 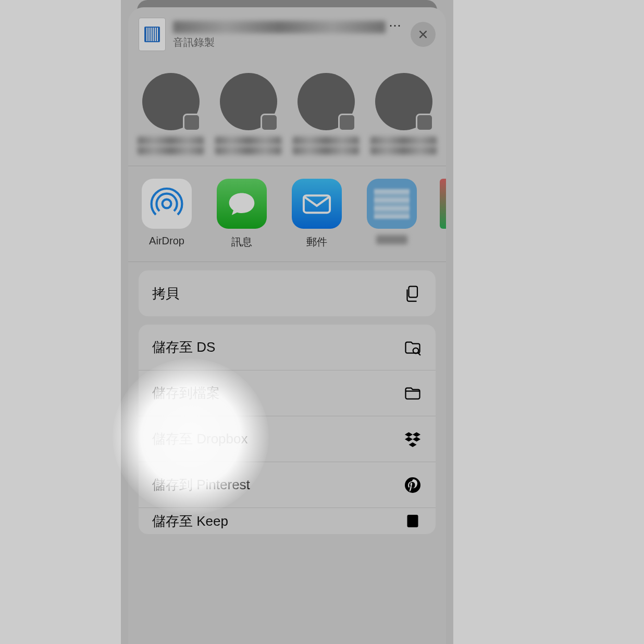 I want to click on file-name-ellipsis: ⋯, so click(x=394, y=27).